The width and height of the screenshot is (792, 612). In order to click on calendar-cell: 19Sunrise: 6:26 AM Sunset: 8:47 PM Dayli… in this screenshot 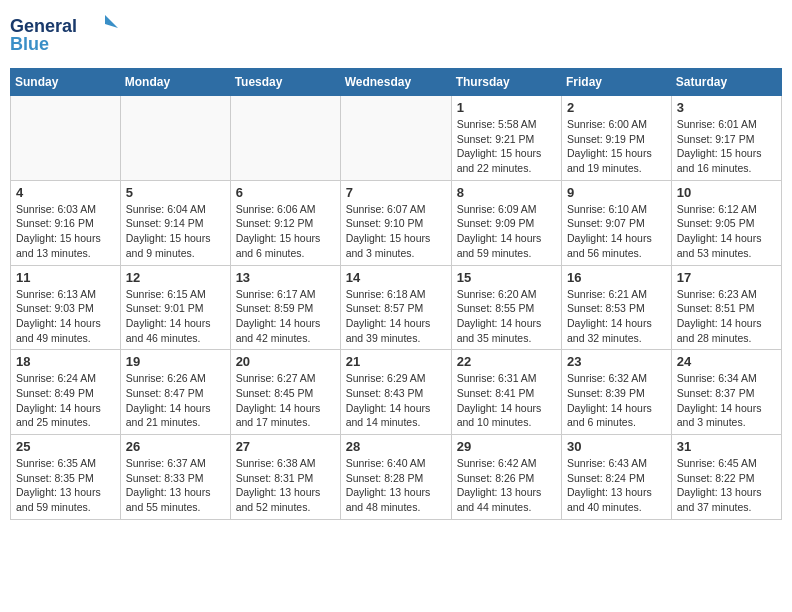, I will do `click(175, 392)`.